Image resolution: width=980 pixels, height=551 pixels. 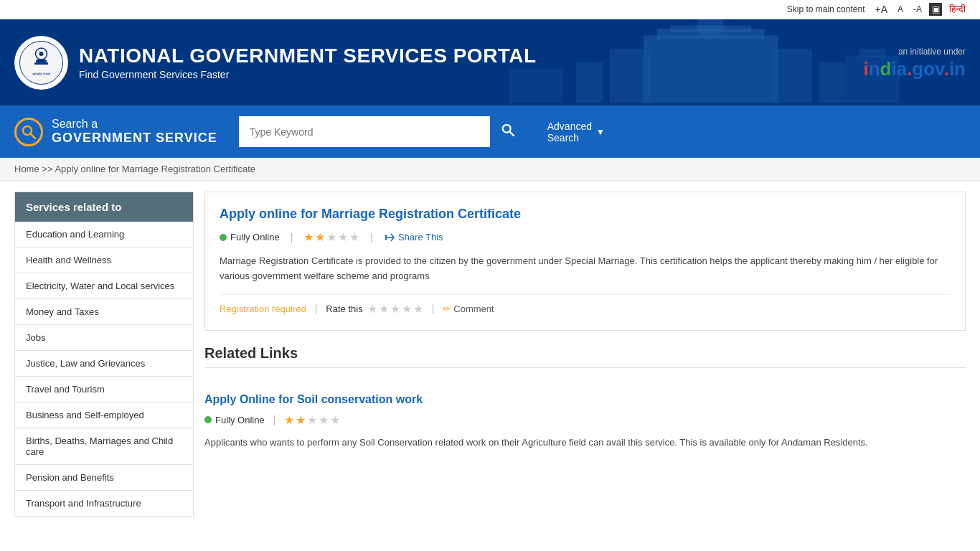 What do you see at coordinates (324, 420) in the screenshot?
I see `r-star-4: ★` at bounding box center [324, 420].